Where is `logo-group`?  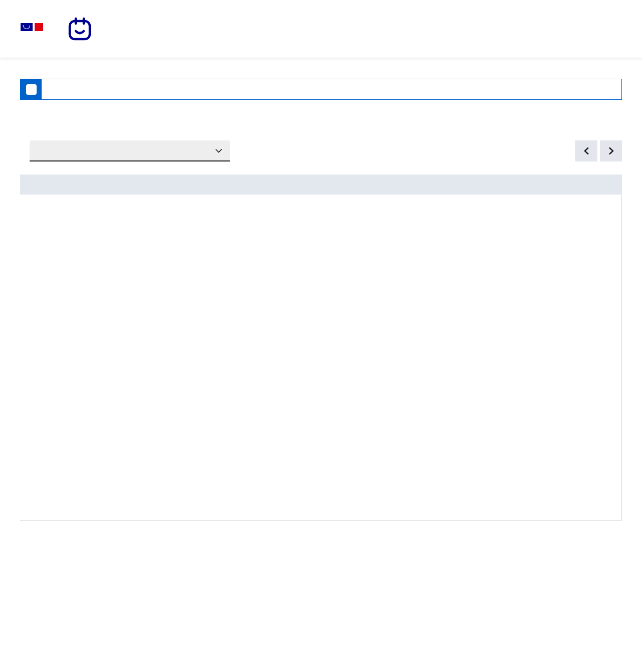
logo-group is located at coordinates (59, 29).